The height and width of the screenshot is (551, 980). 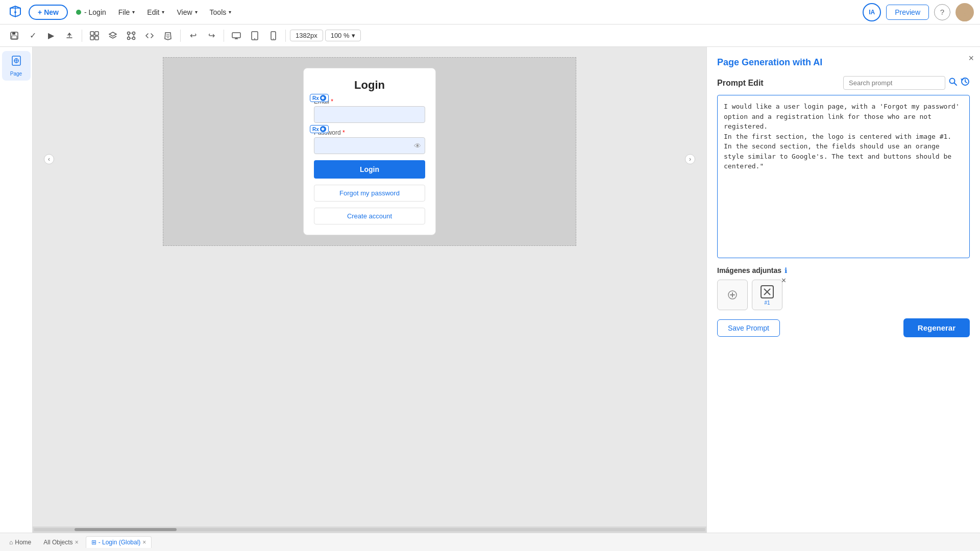 What do you see at coordinates (211, 36) in the screenshot?
I see `redo-button: ↪` at bounding box center [211, 36].